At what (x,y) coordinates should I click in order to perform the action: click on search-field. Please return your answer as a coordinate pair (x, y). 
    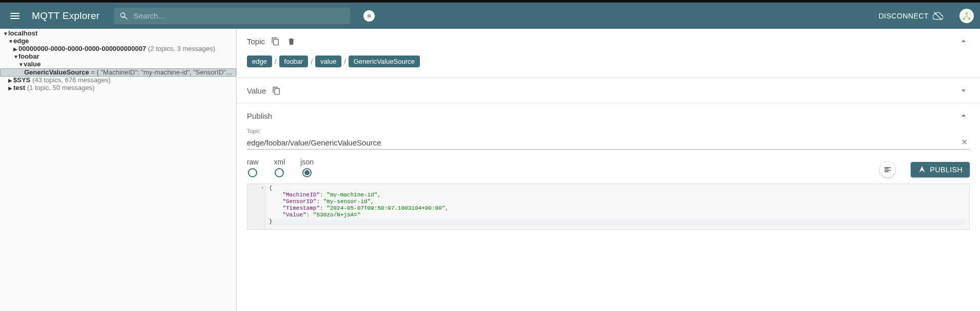
    Looking at the image, I should click on (232, 16).